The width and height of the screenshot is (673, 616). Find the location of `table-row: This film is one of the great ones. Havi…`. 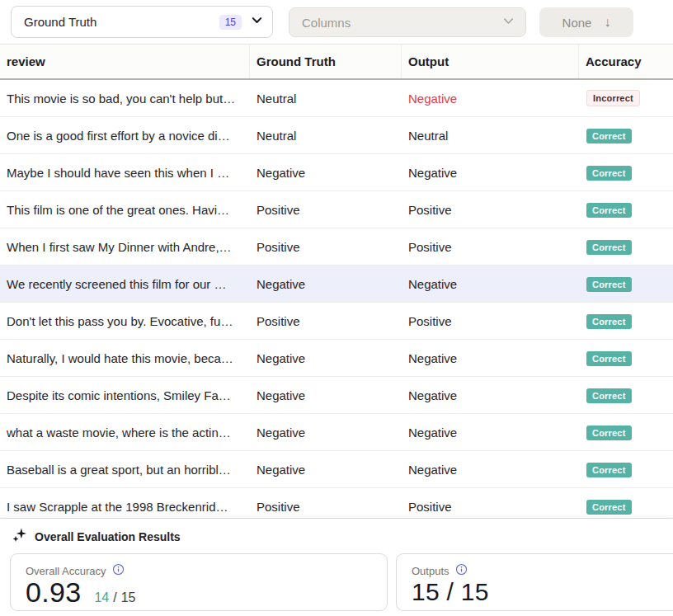

table-row: This film is one of the great ones. Havi… is located at coordinates (336, 209).